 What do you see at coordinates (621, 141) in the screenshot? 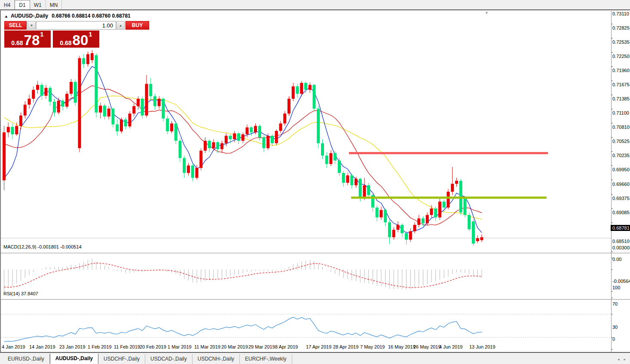
I see `price-axis-label: 0.70525` at bounding box center [621, 141].